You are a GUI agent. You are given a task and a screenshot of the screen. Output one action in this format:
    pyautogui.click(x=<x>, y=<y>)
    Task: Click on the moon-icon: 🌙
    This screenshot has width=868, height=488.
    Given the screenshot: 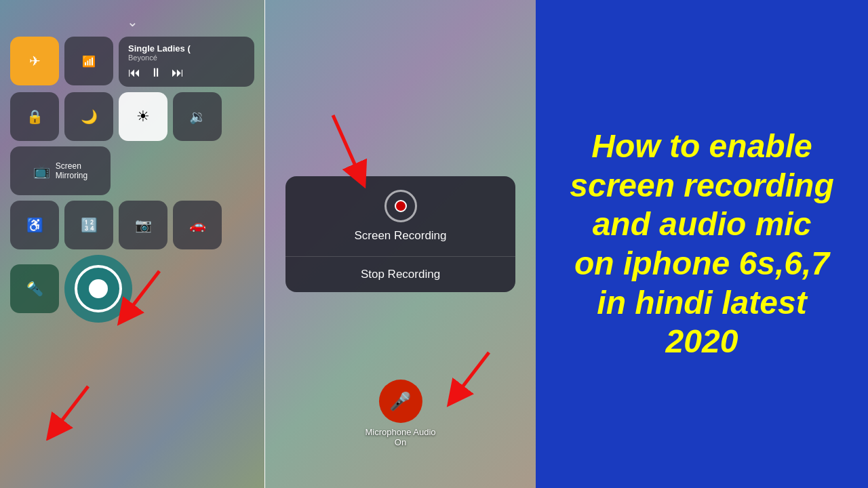 What is the action you would take?
    pyautogui.click(x=90, y=117)
    